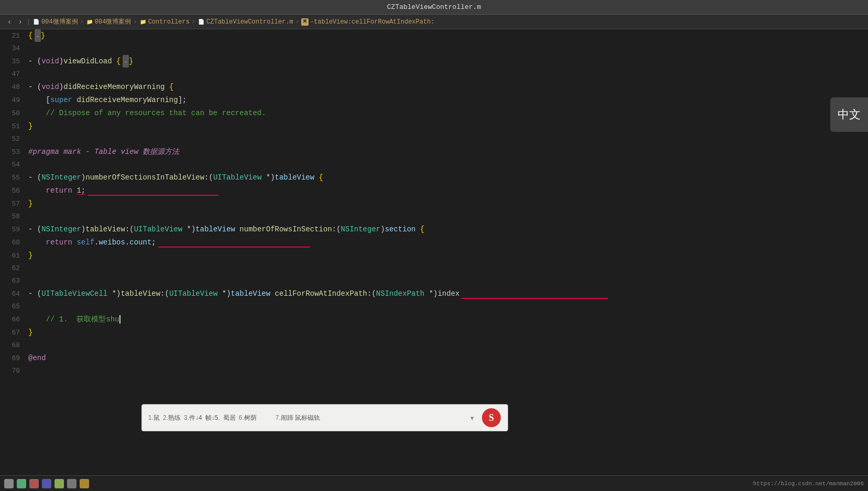 The image size is (868, 491). Describe the element at coordinates (109, 22) in the screenshot. I see `breadcrumb-item-2: 📁 004微博案例` at that location.